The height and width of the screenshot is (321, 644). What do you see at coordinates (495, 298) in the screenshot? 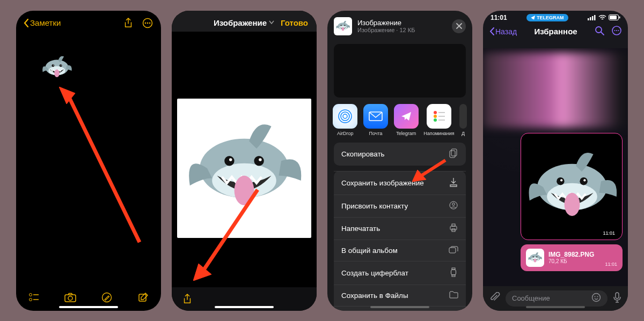
I see `attach-button` at bounding box center [495, 298].